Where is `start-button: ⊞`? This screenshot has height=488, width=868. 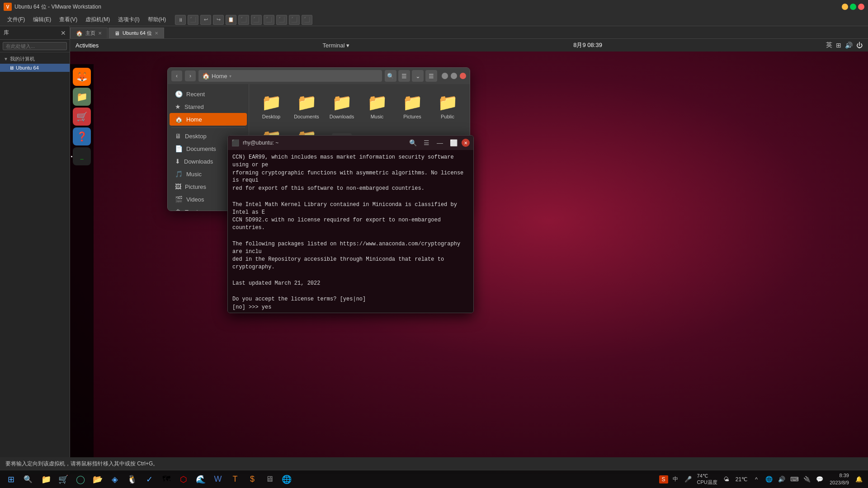
start-button: ⊞ is located at coordinates (11, 479).